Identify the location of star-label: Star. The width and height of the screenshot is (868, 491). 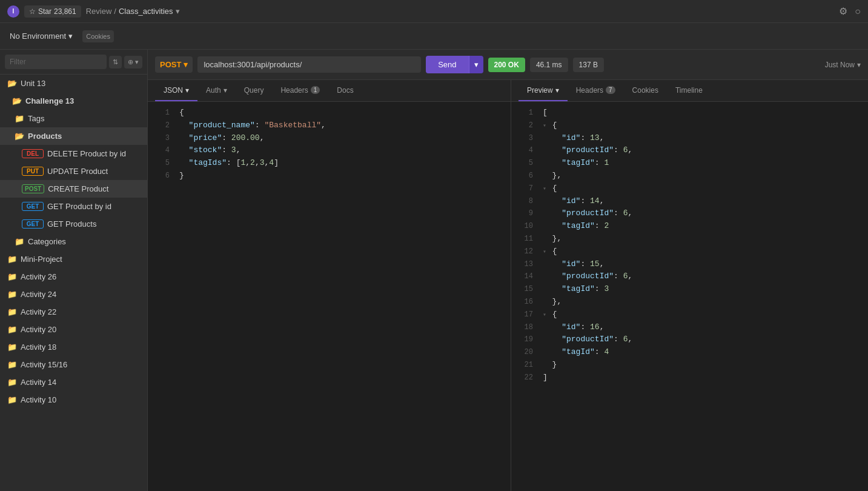
(45, 12).